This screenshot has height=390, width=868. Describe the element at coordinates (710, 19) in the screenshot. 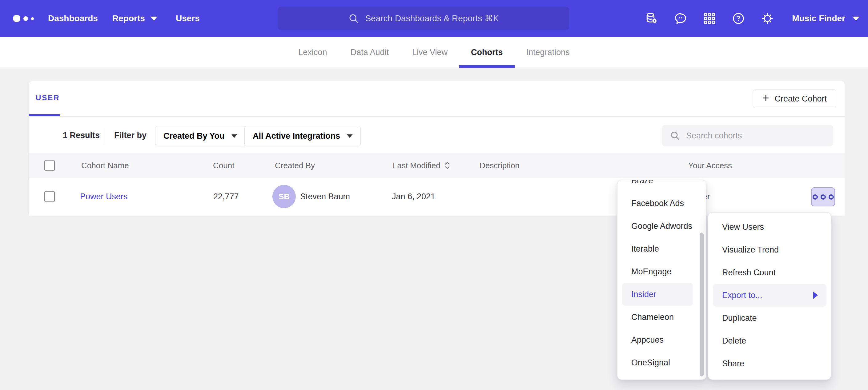

I see `apps-grid-icon` at that location.